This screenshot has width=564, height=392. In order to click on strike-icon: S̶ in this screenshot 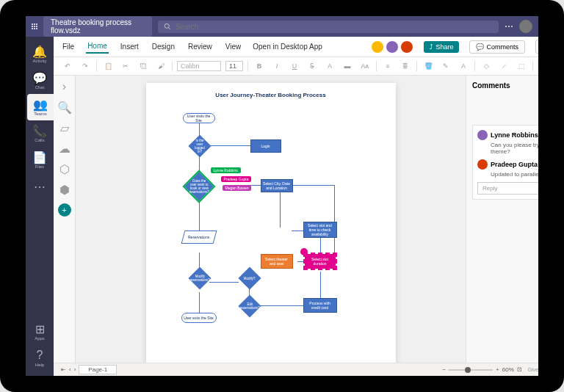, I will do `click(312, 66)`.